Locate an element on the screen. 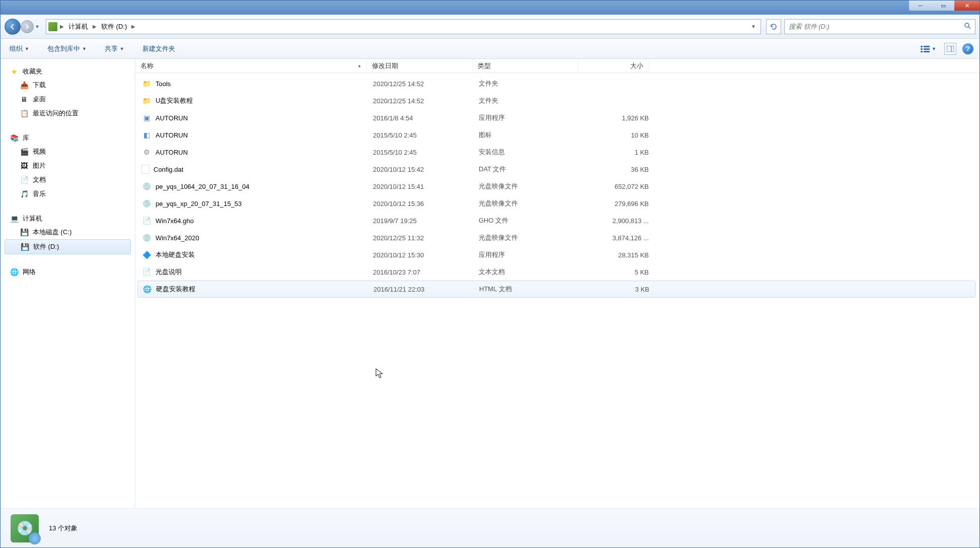 The width and height of the screenshot is (980, 548). address-bar: ▶ 计算机 ▶ 软件 (D:) ▶ ▼ is located at coordinates (404, 27).